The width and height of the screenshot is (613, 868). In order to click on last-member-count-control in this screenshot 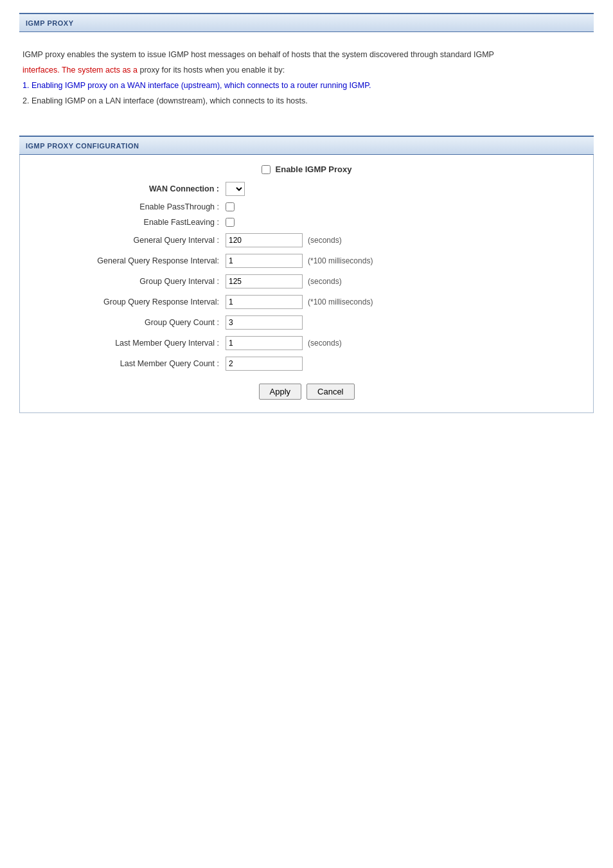, I will do `click(264, 364)`.